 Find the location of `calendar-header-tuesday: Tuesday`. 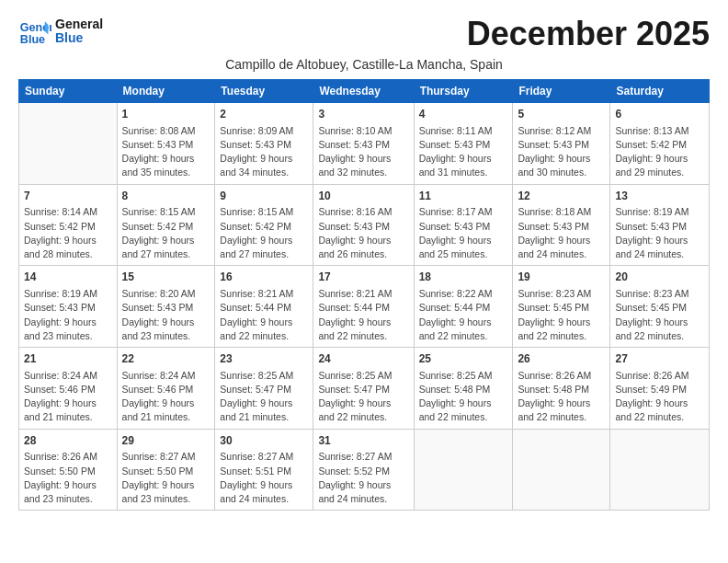

calendar-header-tuesday: Tuesday is located at coordinates (265, 92).